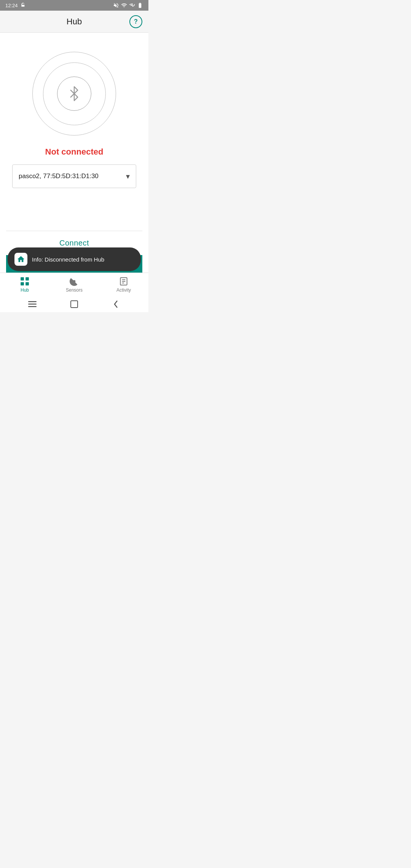 This screenshot has height=868, width=411. I want to click on status-bar: 12:24, so click(74, 5).